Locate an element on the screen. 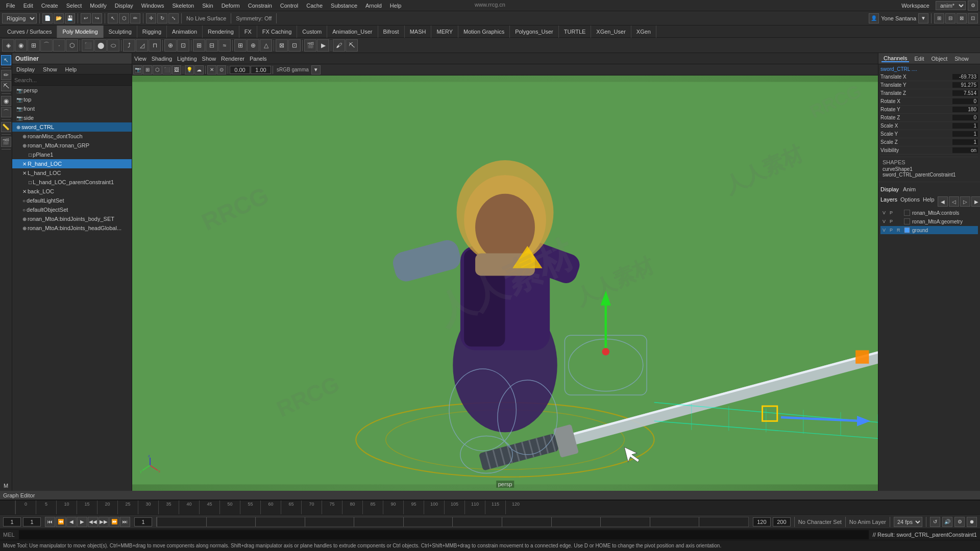 The image size is (980, 551). vp-iso-icon: ⊙ is located at coordinates (222, 70).